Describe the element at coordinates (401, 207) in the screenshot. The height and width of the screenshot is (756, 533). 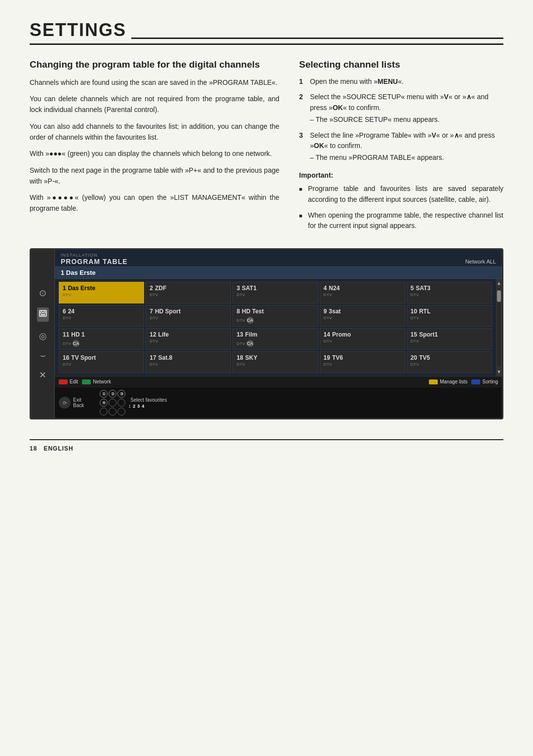
I see `important-list: ■ Programe table and favourites lists ar…` at that location.